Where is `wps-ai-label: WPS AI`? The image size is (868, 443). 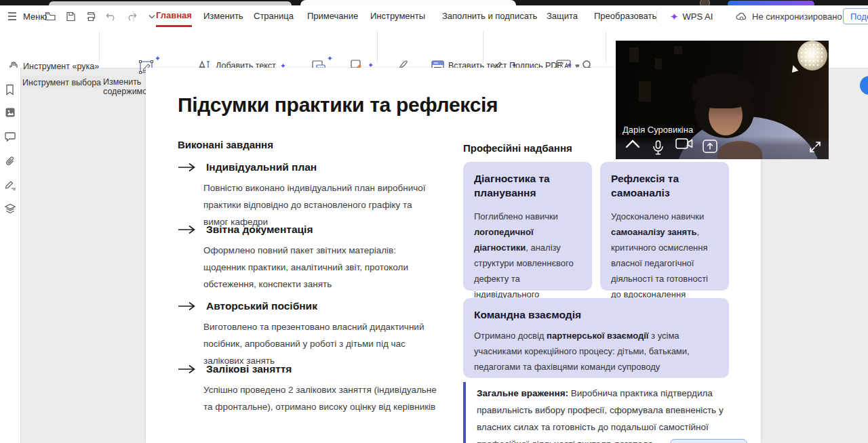 wps-ai-label: WPS AI is located at coordinates (698, 16).